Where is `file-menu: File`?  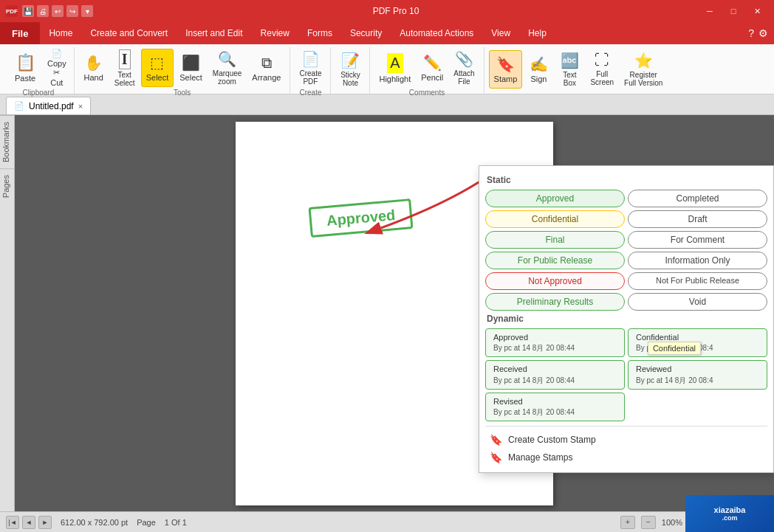
file-menu: File is located at coordinates (20, 33).